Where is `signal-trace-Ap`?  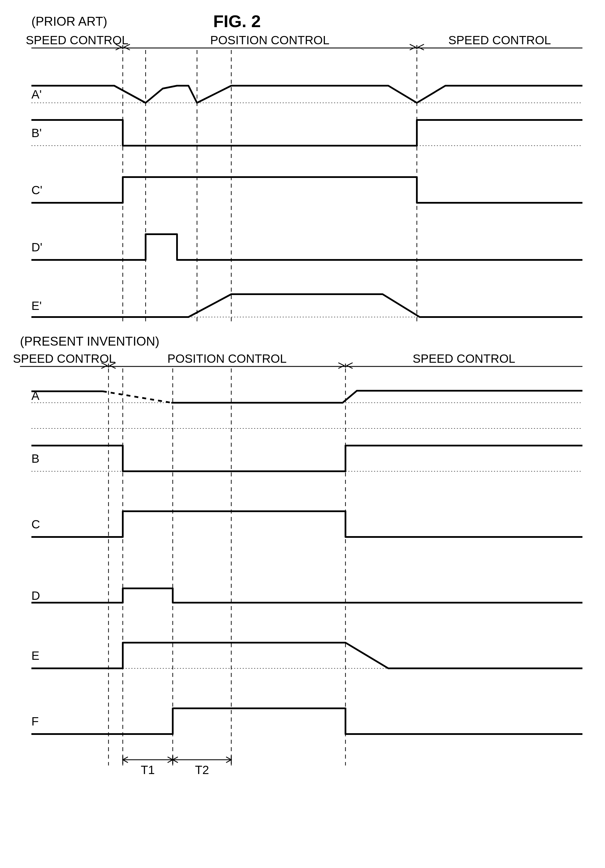 signal-trace-Ap is located at coordinates (307, 95).